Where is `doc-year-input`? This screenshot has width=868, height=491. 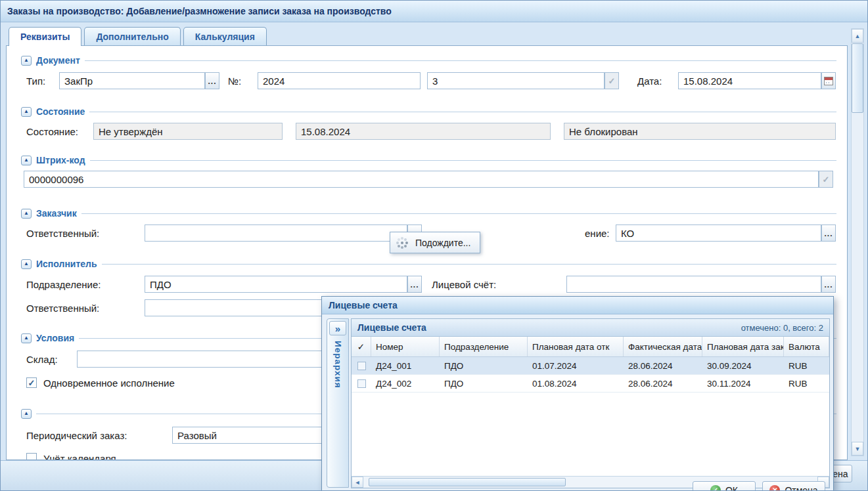 doc-year-input is located at coordinates (339, 81).